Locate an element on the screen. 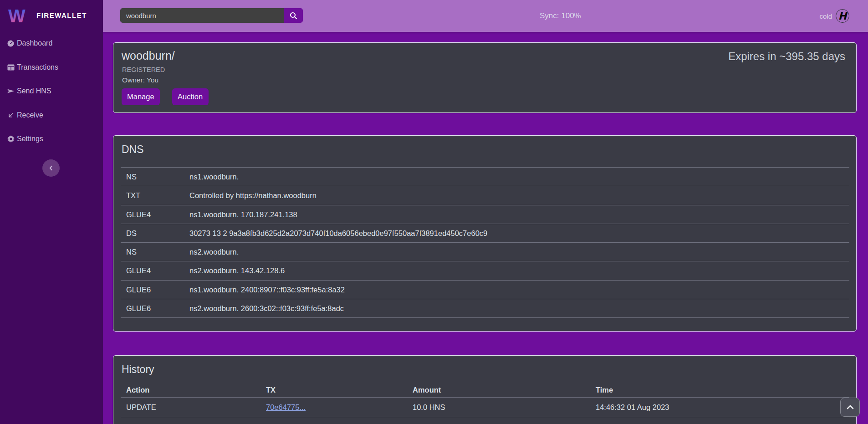 The width and height of the screenshot is (868, 424). history-cell-action: RENEW is located at coordinates (190, 421).